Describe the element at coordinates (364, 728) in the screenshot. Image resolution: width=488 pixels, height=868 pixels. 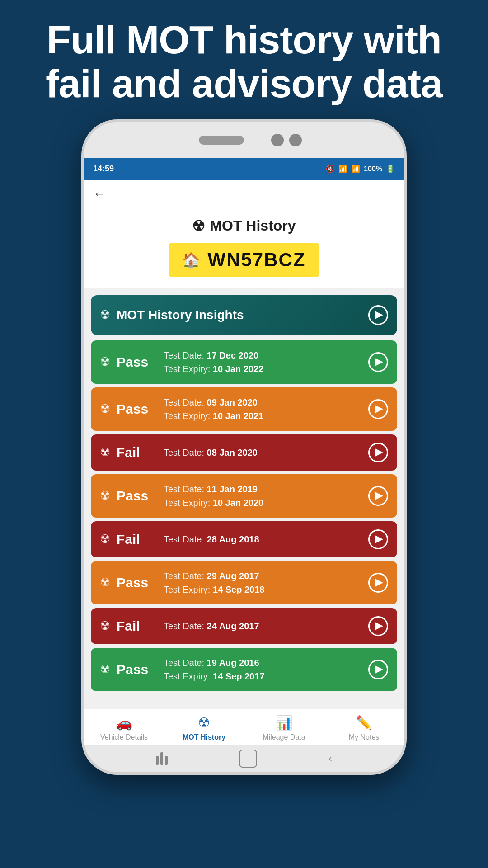
I see `nav-item-my-notes: ✏️ My Notes` at that location.